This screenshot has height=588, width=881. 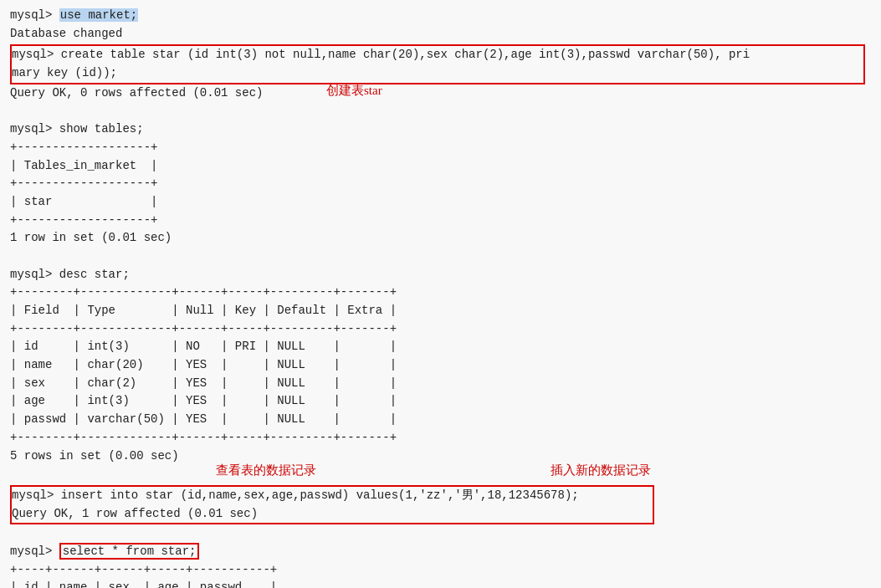 I want to click on line-19: | id | int(3) | NO | PRI | NULL | |, so click(x=440, y=347).